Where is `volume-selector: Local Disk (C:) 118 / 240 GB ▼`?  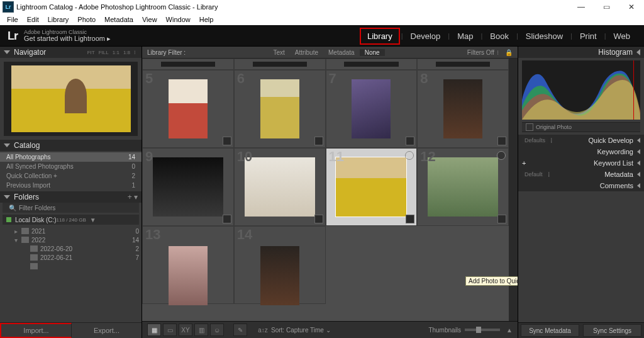 volume-selector: Local Disk (C:) 118 / 240 GB ▼ is located at coordinates (70, 220).